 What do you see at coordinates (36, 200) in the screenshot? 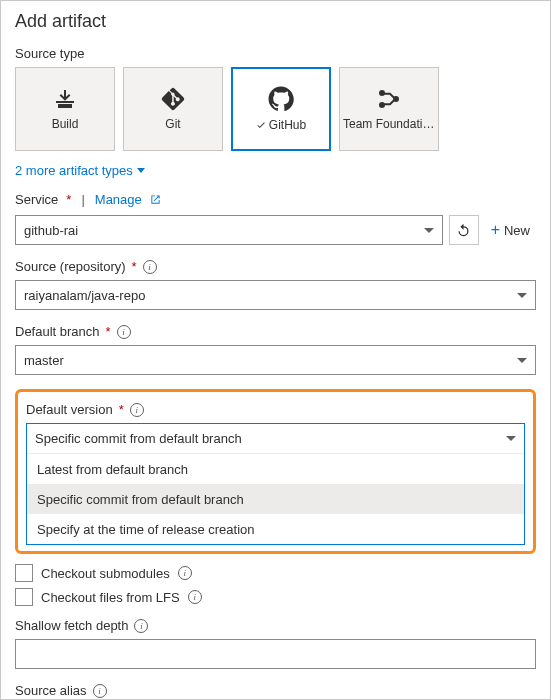
I see `service-label: Service` at bounding box center [36, 200].